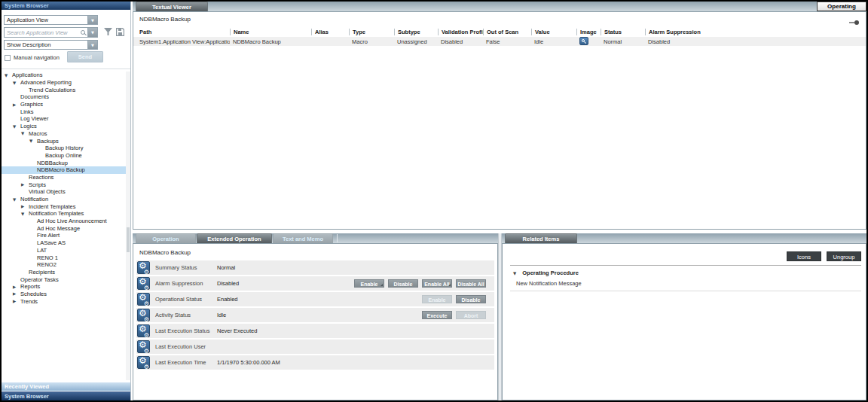  I want to click on split-button-indicator, so click(381, 285).